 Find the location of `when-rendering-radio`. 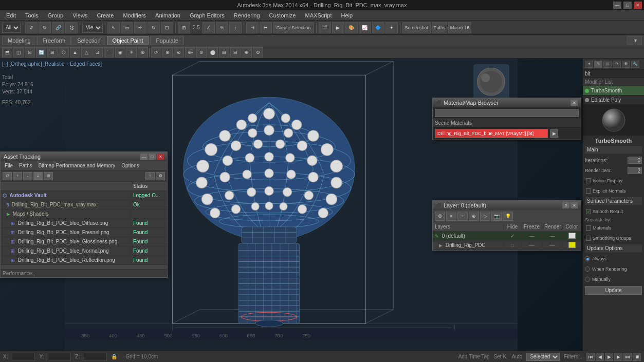

when-rendering-radio is located at coordinates (587, 269).